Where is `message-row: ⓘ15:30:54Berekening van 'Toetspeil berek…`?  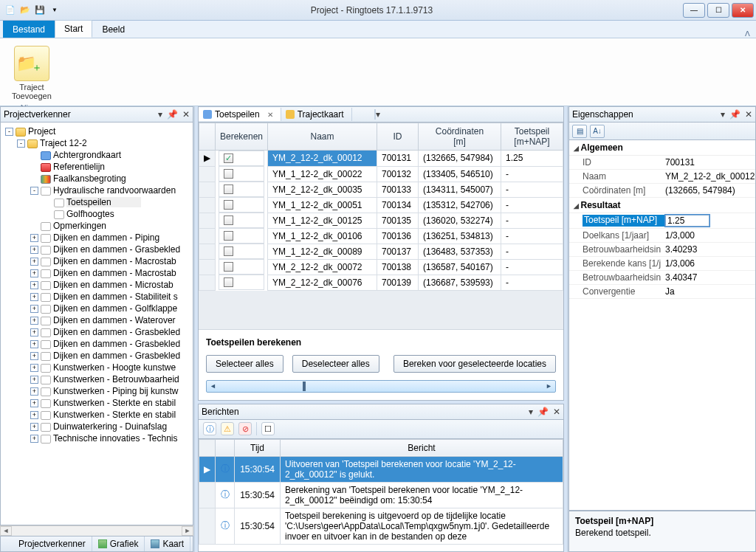 message-row: ⓘ15:30:54Berekening van 'Toetspeil berek… is located at coordinates (381, 494).